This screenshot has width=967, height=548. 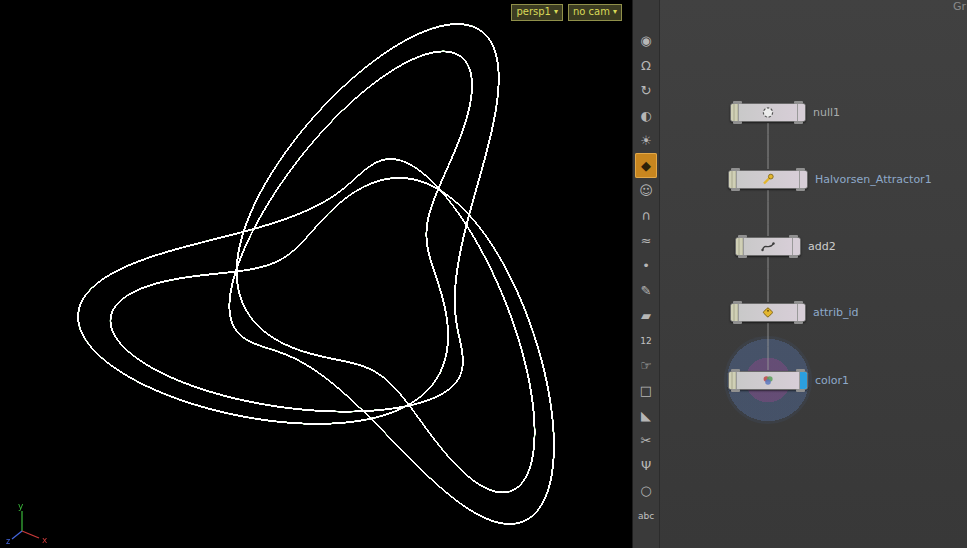 I want to click on node-asset-icon, so click(x=768, y=180).